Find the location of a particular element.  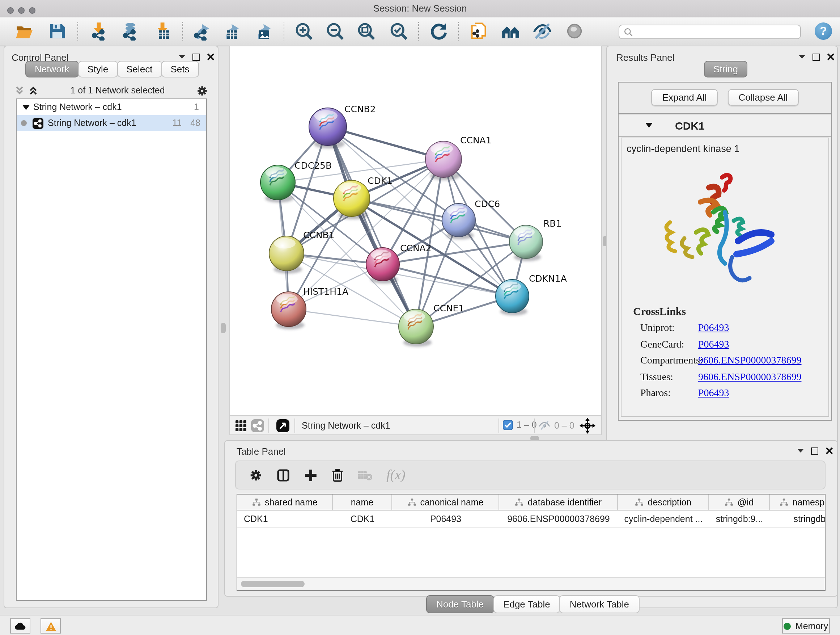

horizontal-scrollbar is located at coordinates (531, 584).